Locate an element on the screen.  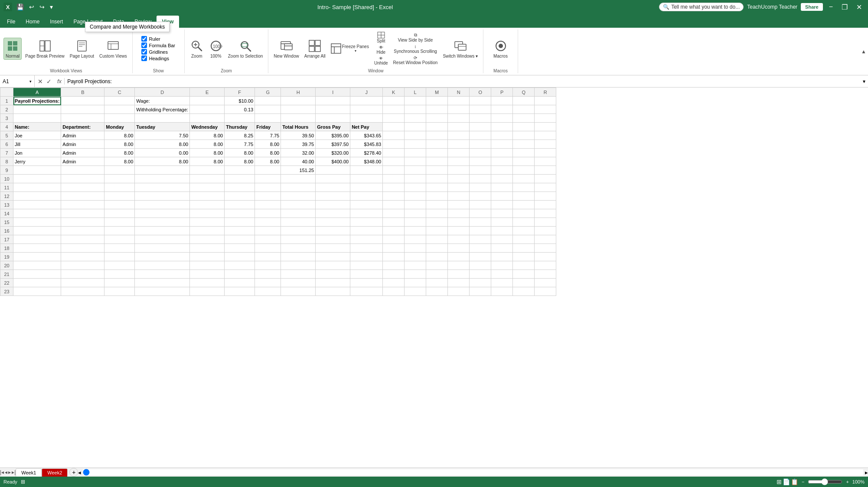
row-header-4: 4 is located at coordinates (7, 127).